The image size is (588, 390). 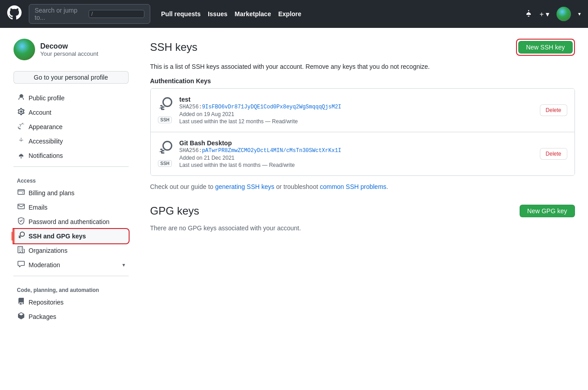 I want to click on guide-text: Check out our guide to generating SSH ke…, so click(x=363, y=187).